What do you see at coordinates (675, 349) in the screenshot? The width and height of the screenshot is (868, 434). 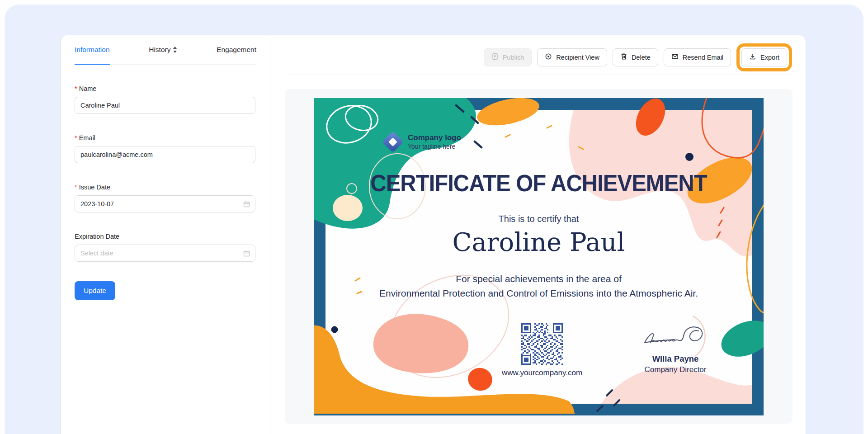 I see `signature-block: Willa Payne Company Director` at bounding box center [675, 349].